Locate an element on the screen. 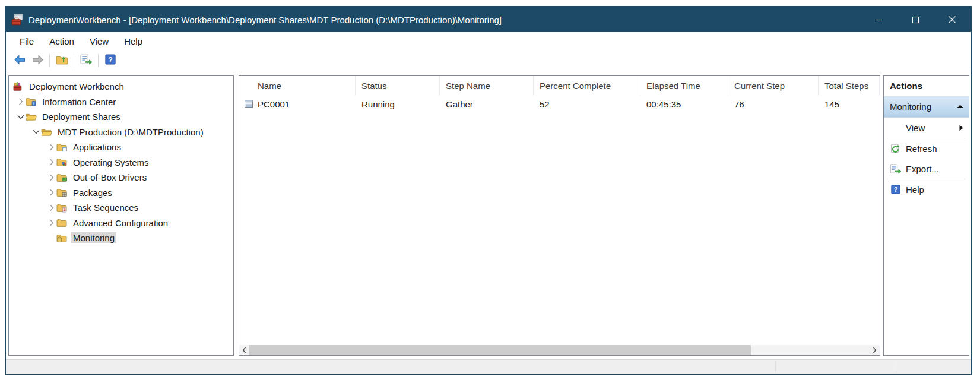  folder-task-sequences-icon is located at coordinates (62, 208).